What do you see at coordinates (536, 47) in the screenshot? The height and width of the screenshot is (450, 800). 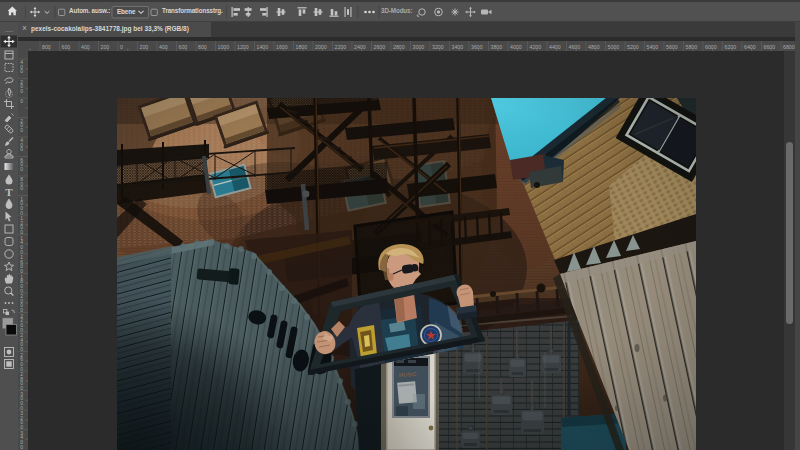 I see `svg-text: 4200` at bounding box center [536, 47].